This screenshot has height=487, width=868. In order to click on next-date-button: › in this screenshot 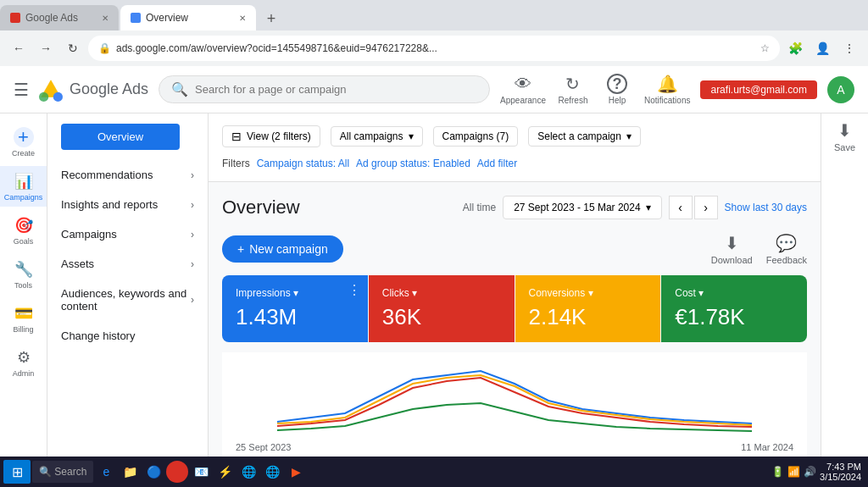, I will do `click(706, 208)`.